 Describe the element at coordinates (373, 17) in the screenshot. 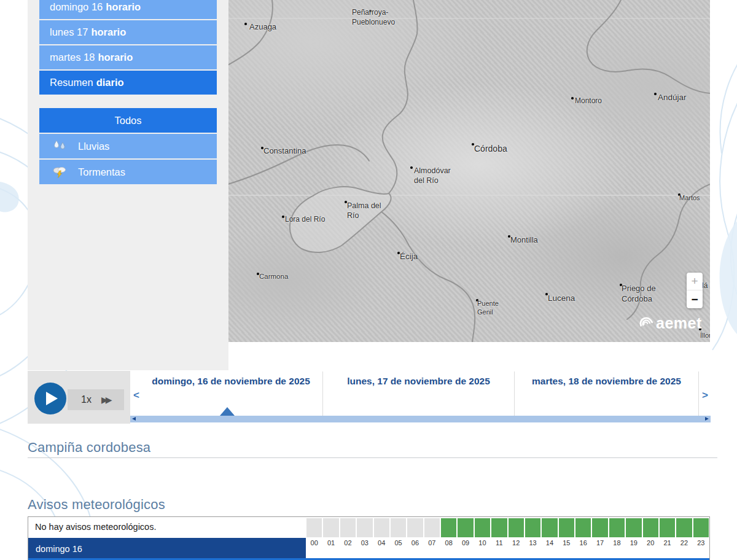

I see `city-label: Peñarroya- Pueblonuevo` at that location.